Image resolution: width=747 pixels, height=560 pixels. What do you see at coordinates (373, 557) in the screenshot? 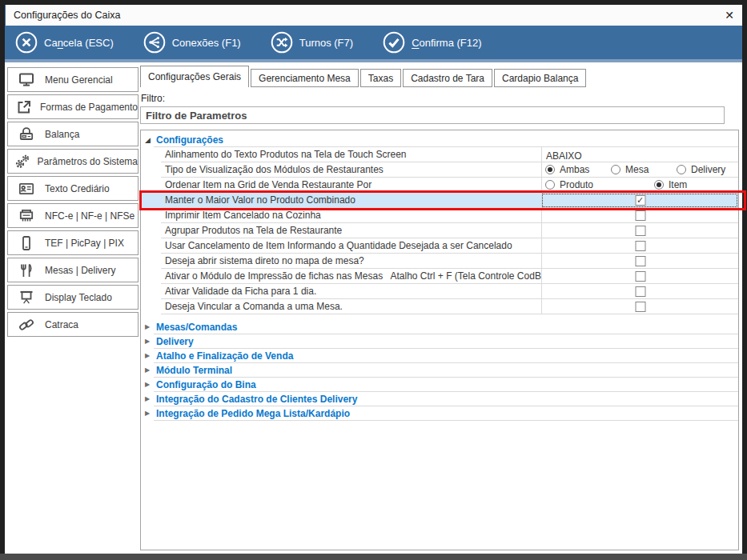
I see `taskbar-strip` at bounding box center [373, 557].